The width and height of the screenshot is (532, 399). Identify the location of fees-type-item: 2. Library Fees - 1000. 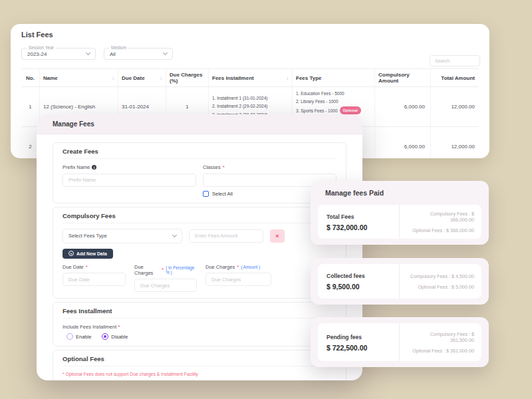
(317, 102).